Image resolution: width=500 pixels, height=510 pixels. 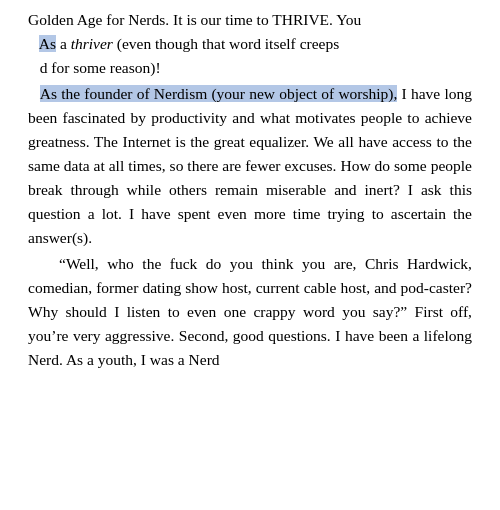 I want to click on thriver-text: thriver, so click(x=92, y=44).